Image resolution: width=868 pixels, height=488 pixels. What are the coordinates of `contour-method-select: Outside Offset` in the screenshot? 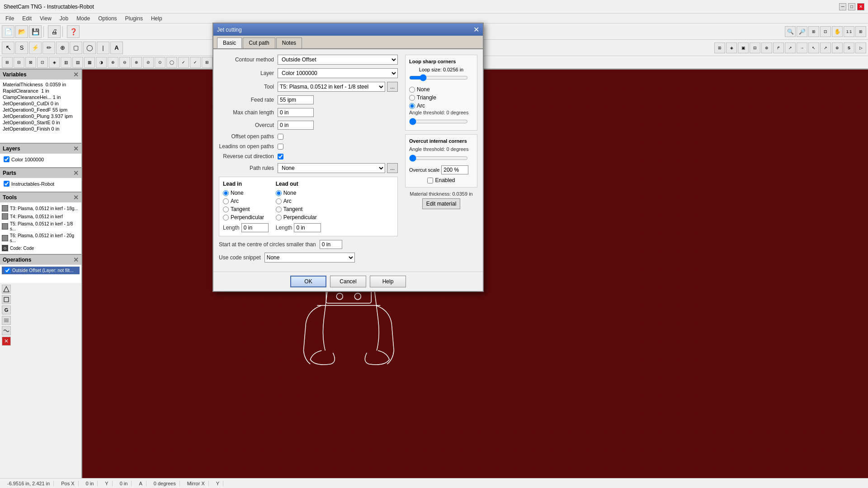 It's located at (338, 60).